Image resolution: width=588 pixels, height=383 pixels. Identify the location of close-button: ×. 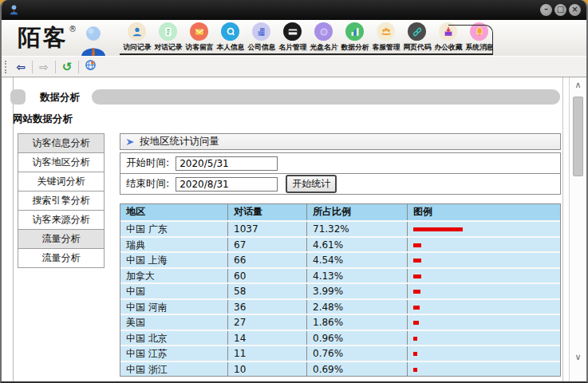
(574, 10).